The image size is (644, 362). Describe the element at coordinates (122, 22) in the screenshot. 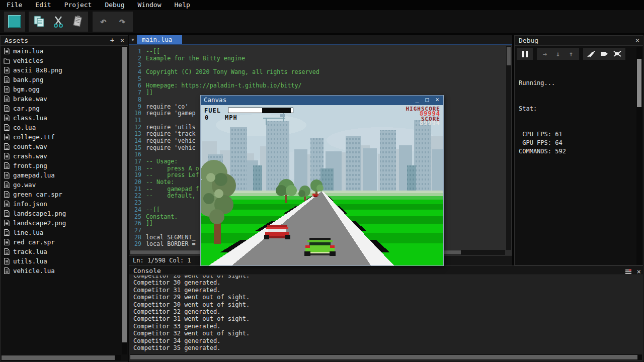

I see `redo-button: ↷` at that location.